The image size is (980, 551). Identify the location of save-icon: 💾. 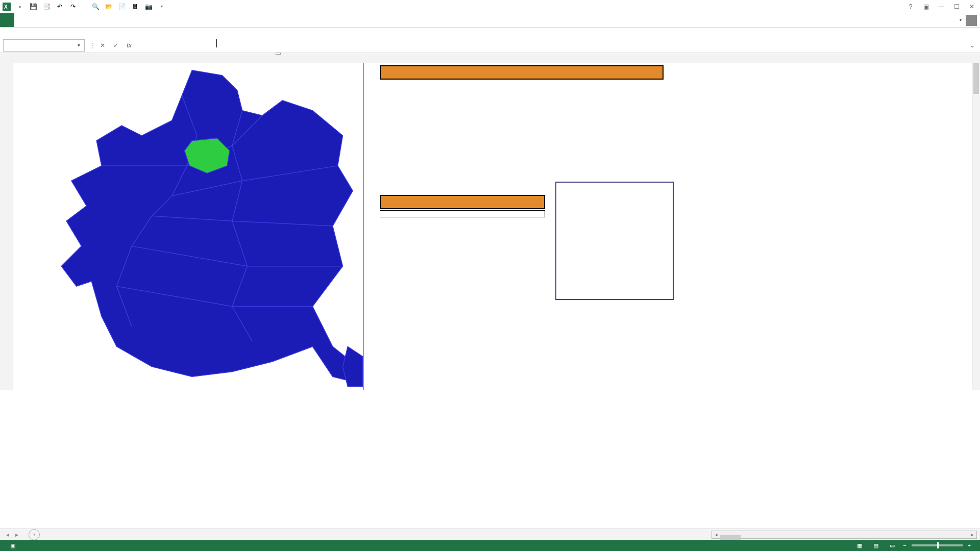
(33, 7).